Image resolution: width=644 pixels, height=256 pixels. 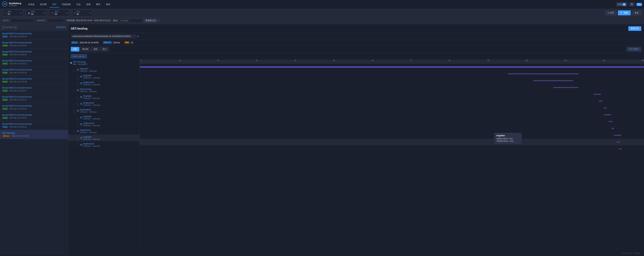 What do you see at coordinates (34, 134) in the screenshot?
I see `list-item-selected: GET:/test/log 133 ms 2022-06-23 14:44:05` at bounding box center [34, 134].